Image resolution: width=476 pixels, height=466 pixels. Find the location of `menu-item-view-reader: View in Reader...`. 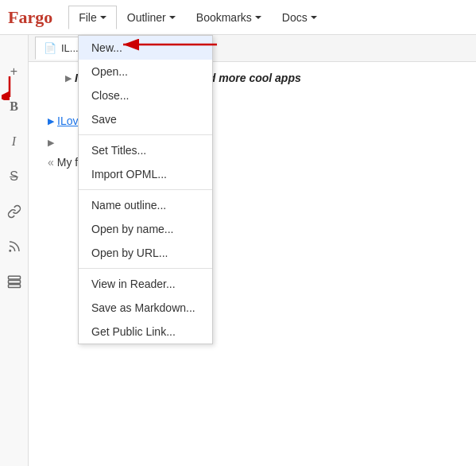

menu-item-view-reader: View in Reader... is located at coordinates (145, 284).